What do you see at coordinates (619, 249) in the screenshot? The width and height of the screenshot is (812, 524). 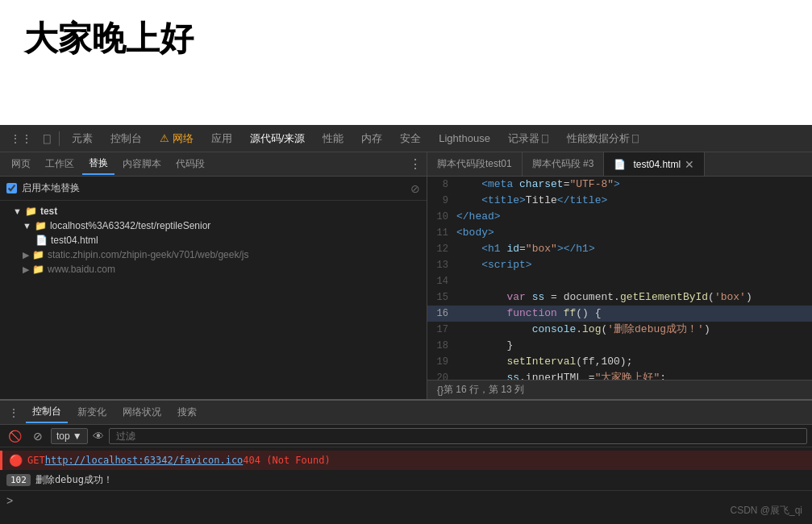 I see `code-line: 12 <h1 id="box"></h1>` at bounding box center [619, 249].